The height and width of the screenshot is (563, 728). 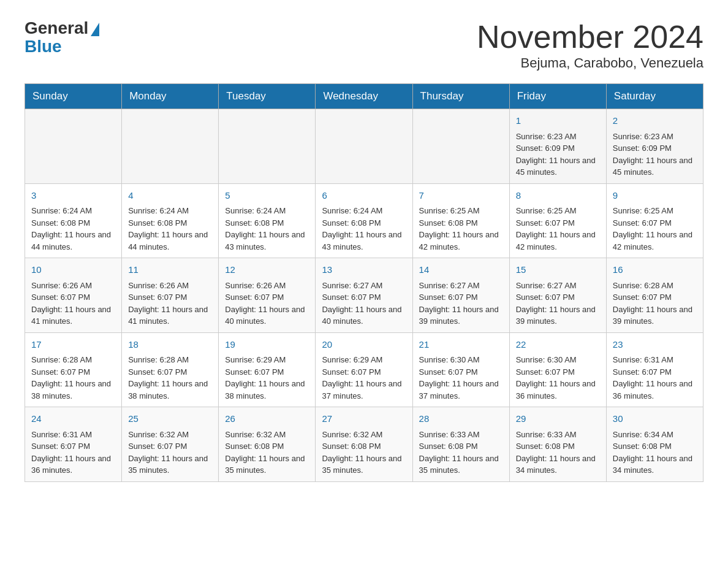 I want to click on calendar-cell: 12Sunrise: 6:26 AM Sunset: 6:07 PM Dayli…, so click(x=267, y=296).